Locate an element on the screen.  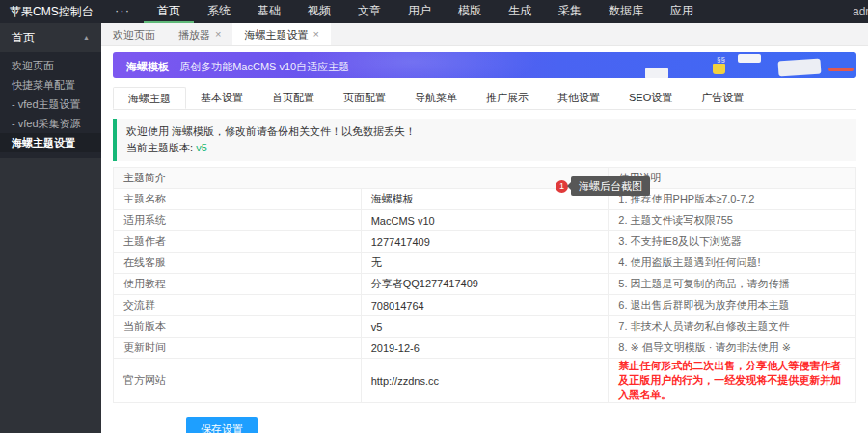
version-value: v5 is located at coordinates (202, 148).